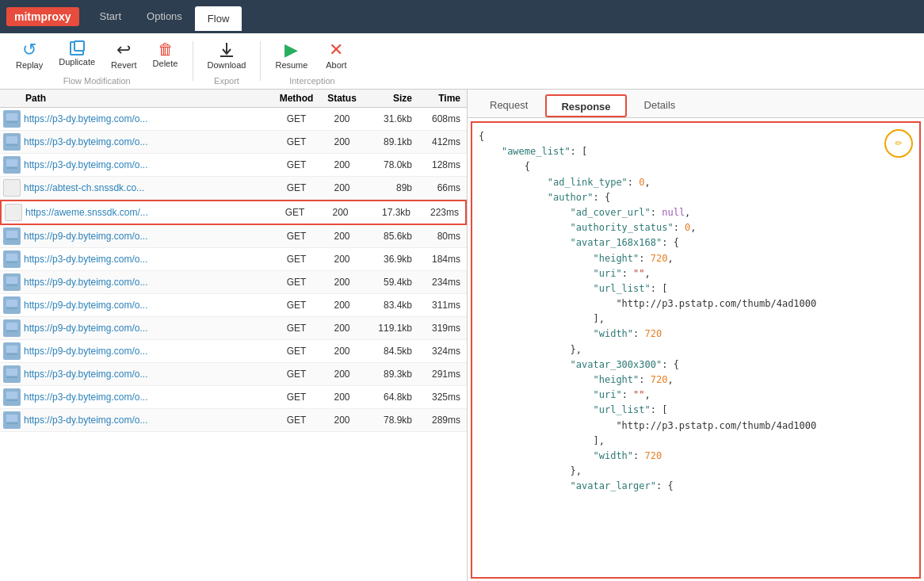 The height and width of the screenshot is (581, 924). What do you see at coordinates (390, 374) in the screenshot?
I see `row-size: 89.3kb` at bounding box center [390, 374].